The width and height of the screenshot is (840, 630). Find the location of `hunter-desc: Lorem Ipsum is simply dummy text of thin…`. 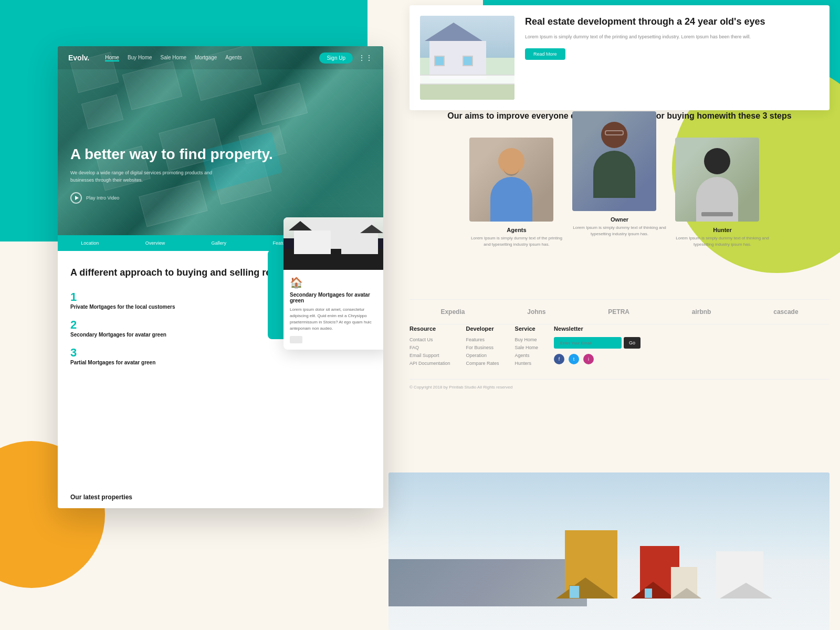

hunter-desc: Lorem Ipsum is simply dummy text of thin… is located at coordinates (722, 242).